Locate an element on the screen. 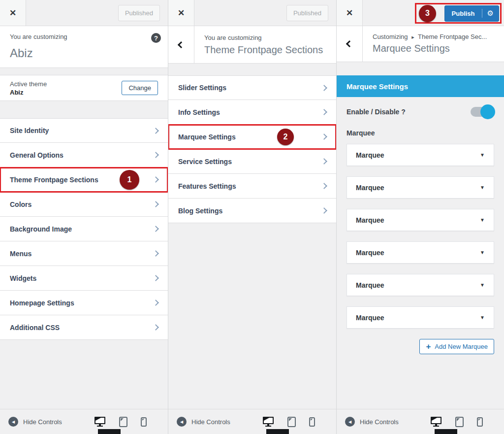 Image resolution: width=504 pixels, height=434 pixels. sidebar-item-additional-css: Additional CSS is located at coordinates (84, 328).